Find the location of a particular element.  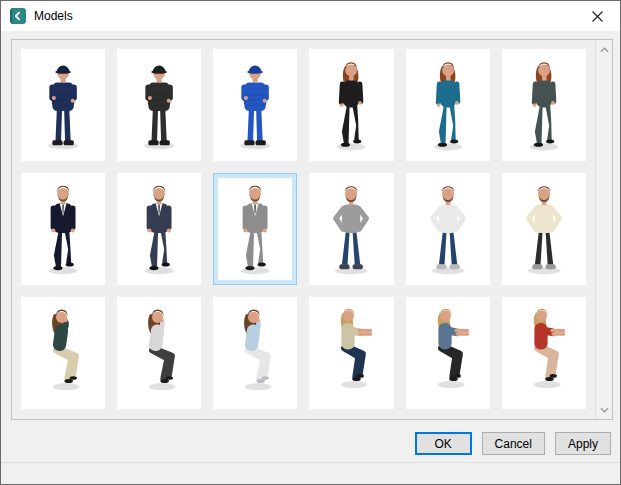

close-button is located at coordinates (598, 16).